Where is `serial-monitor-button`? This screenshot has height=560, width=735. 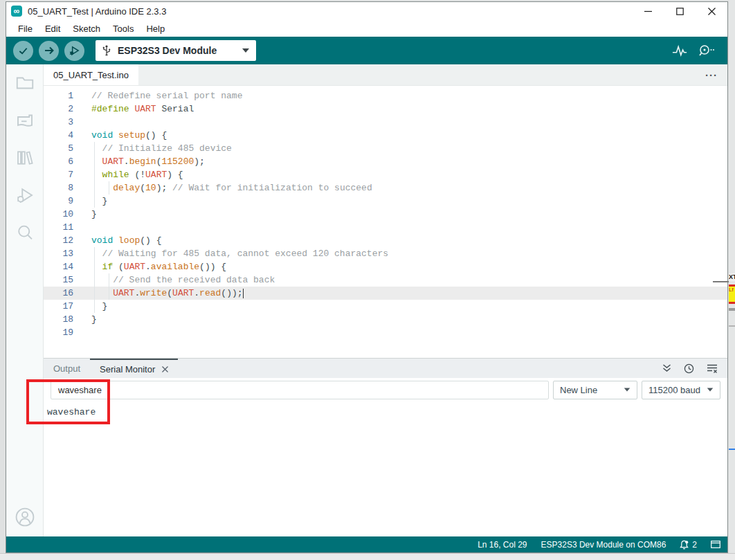
serial-monitor-button is located at coordinates (707, 51).